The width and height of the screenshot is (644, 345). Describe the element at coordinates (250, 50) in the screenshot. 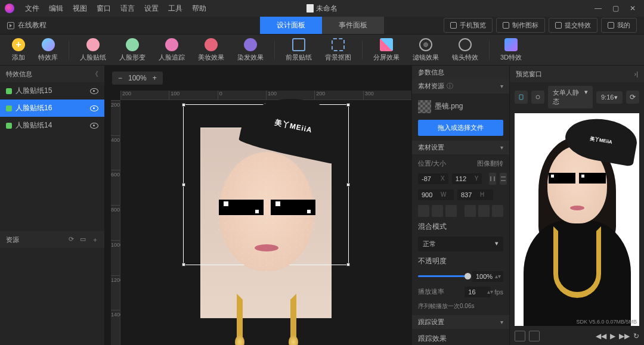

I see `tool-hair: 染发效果` at that location.